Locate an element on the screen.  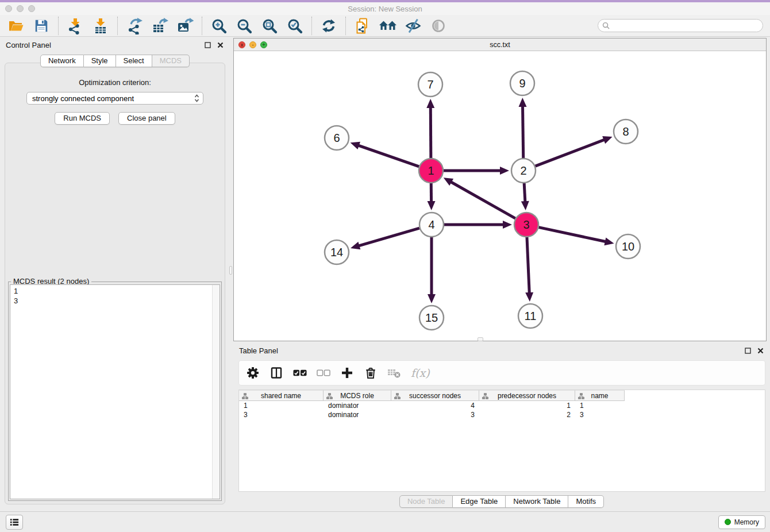
float-panel-icon is located at coordinates (208, 45).